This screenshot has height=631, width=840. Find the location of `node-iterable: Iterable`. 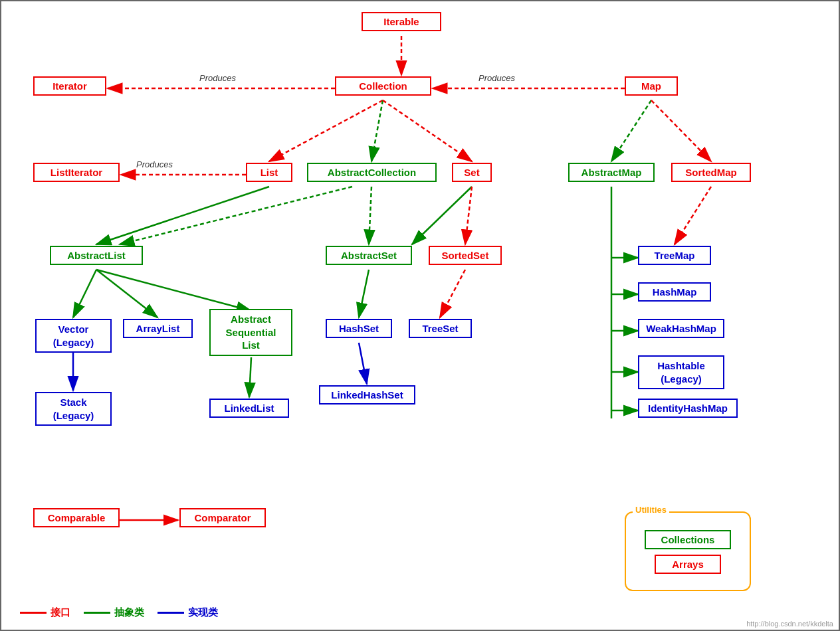

node-iterable: Iterable is located at coordinates (401, 21).